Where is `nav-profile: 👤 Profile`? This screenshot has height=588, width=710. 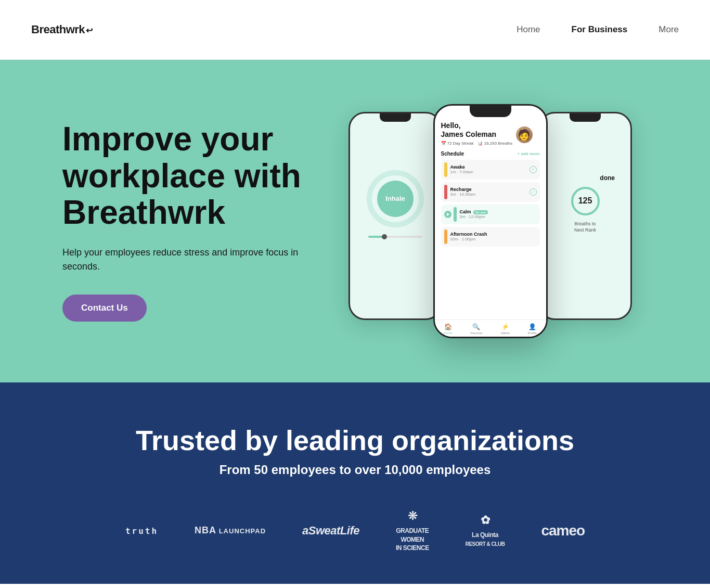
nav-profile: 👤 Profile is located at coordinates (533, 329).